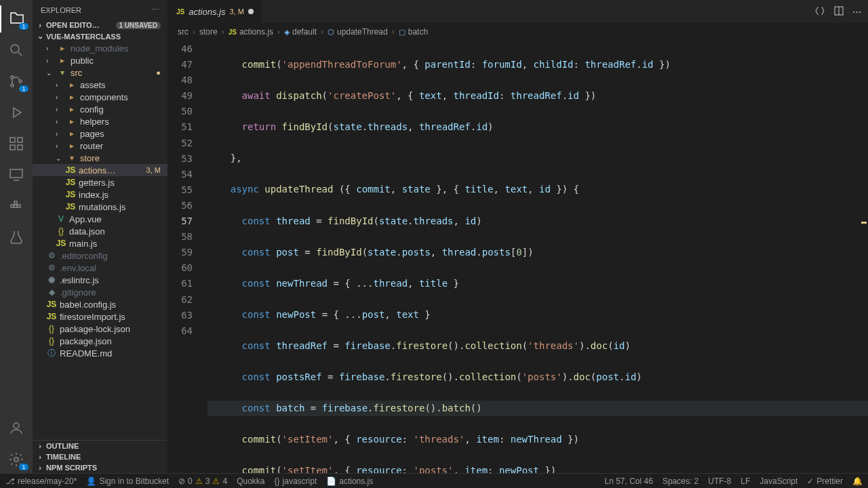 The width and height of the screenshot is (868, 488). What do you see at coordinates (16, 19) in the screenshot?
I see `explorer-activity-icon: 1` at bounding box center [16, 19].